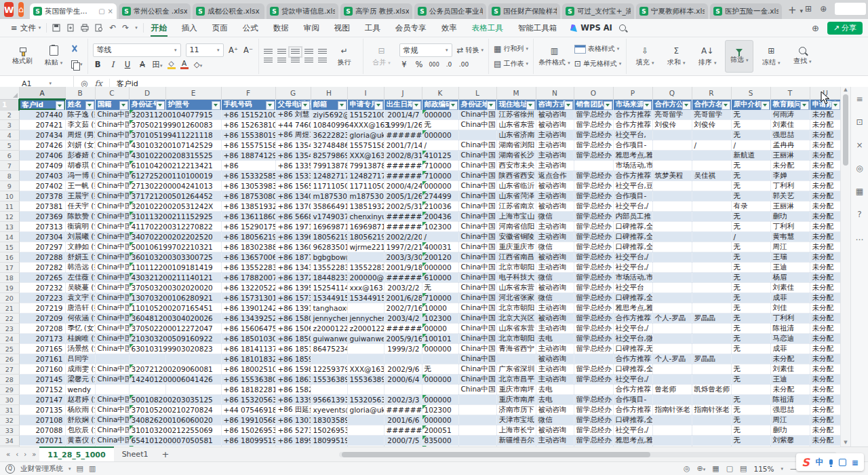 This screenshot has width=868, height=475. Describe the element at coordinates (293, 267) in the screenshot. I see `cell: +86 1343982452` at that location.